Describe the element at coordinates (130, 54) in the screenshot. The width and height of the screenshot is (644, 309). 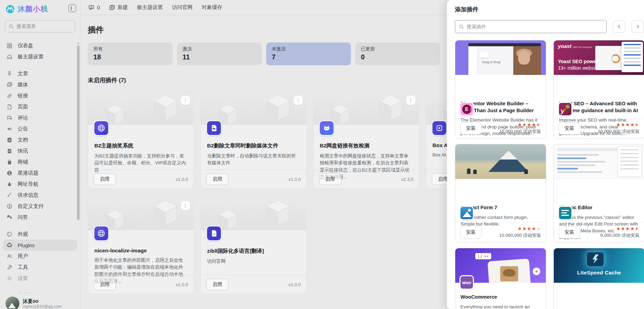
I see `filter-all: 所有 18` at that location.